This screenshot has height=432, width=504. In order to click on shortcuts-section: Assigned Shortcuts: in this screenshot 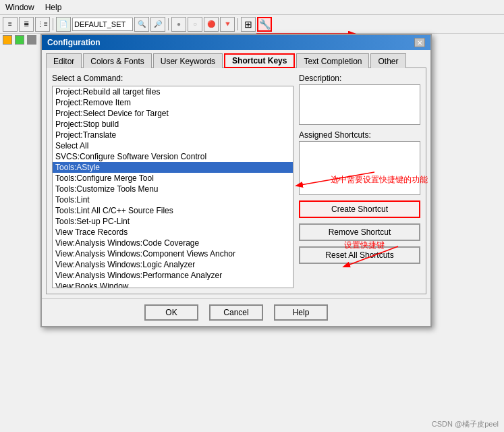, I will do `click(360, 163)`.